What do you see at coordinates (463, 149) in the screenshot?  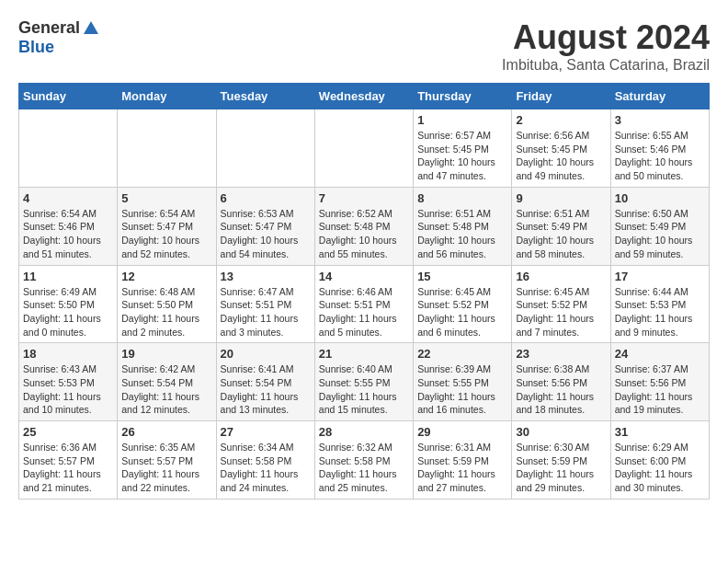 I see `calendar-cell: 1Sunrise: 6:57 AM Sunset: 5:45 PM Daylig…` at bounding box center [463, 149].